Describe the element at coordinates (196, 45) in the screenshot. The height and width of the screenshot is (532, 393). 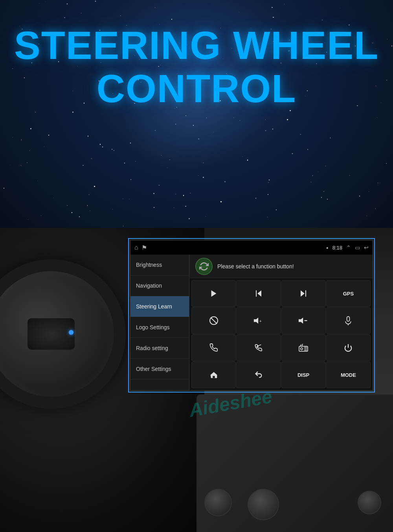
I see `headline-line1: STEERING WHEEL` at that location.